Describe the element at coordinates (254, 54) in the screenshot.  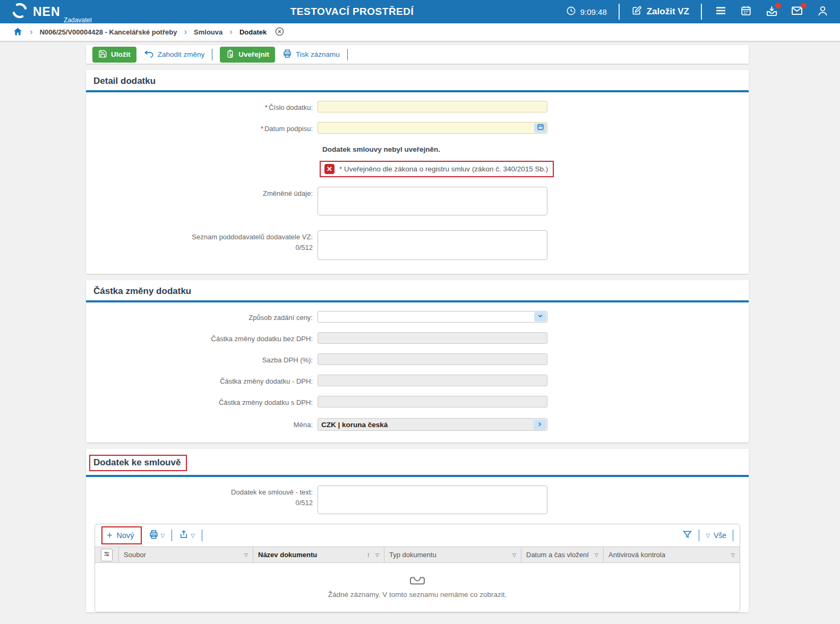
I see `publish-label: Uveřejnit` at that location.